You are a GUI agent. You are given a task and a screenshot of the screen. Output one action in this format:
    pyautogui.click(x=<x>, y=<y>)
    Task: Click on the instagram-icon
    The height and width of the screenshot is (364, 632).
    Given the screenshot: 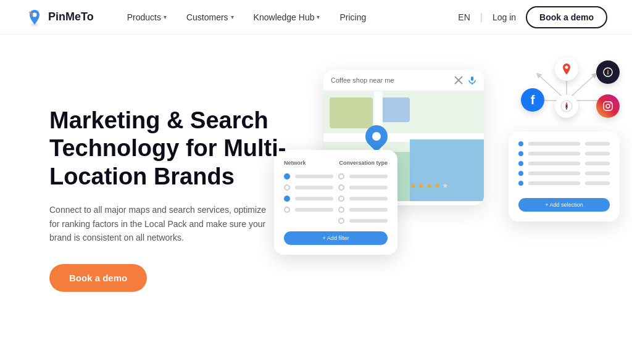 What is the action you would take?
    pyautogui.click(x=608, y=106)
    